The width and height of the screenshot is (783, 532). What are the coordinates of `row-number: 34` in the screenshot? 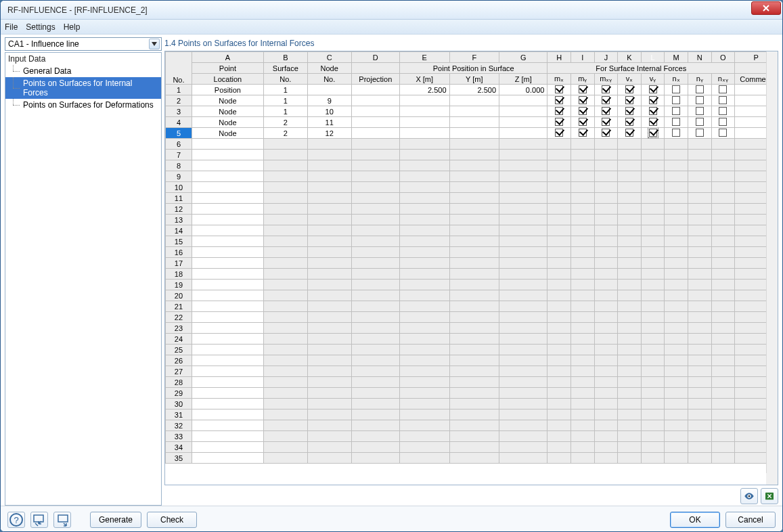 It's located at (179, 447).